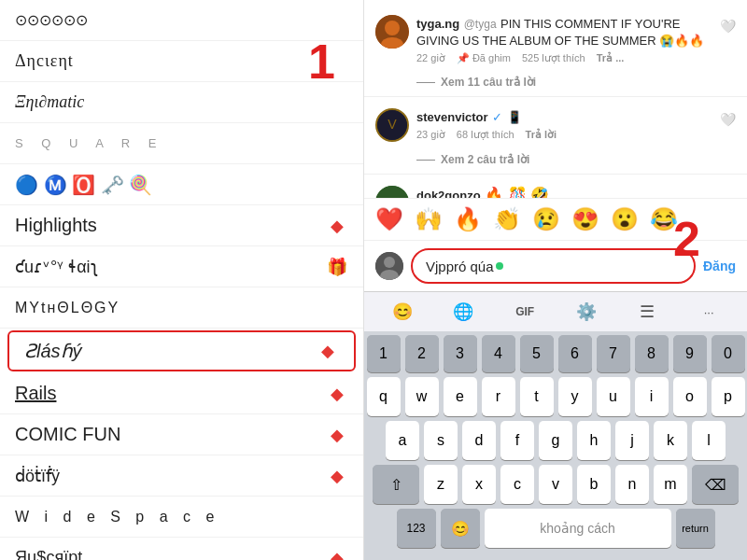  I want to click on number-badge-1: 1, so click(321, 62).